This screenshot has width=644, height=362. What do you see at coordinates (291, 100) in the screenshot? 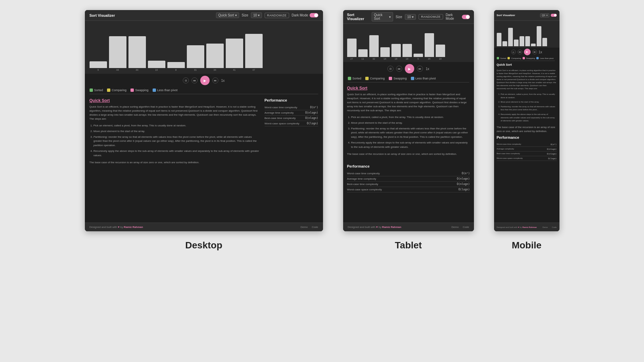
I see `performance-title: Performance` at bounding box center [291, 100].